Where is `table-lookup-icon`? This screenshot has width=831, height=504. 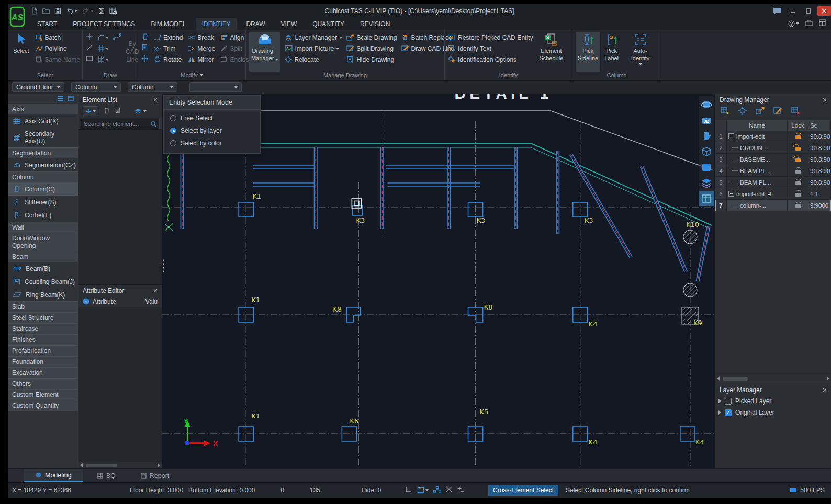
table-lookup-icon is located at coordinates (113, 11).